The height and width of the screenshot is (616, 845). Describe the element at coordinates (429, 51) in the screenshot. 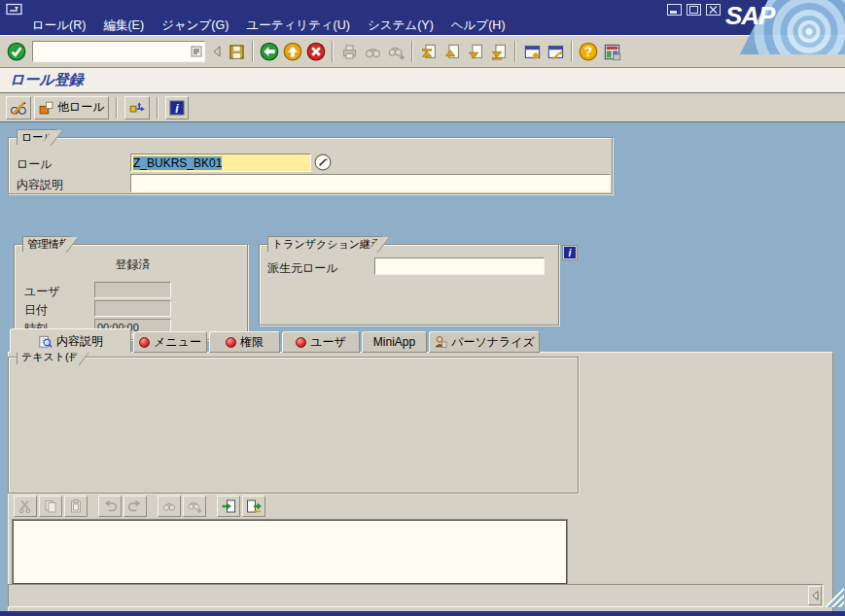

I see `first-page-button` at that location.